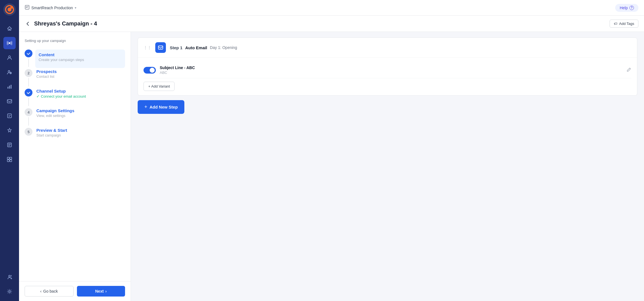 The height and width of the screenshot is (301, 644). Describe the element at coordinates (81, 72) in the screenshot. I see `step-label-prospects: Prospects` at that location.